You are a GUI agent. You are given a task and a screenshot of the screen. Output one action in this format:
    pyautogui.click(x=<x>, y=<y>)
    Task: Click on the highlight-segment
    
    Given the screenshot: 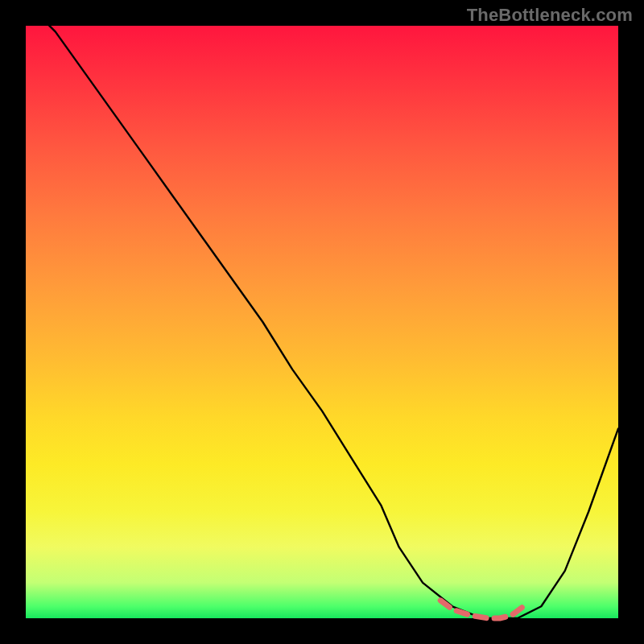 What is the action you would take?
    pyautogui.click(x=481, y=609)
    